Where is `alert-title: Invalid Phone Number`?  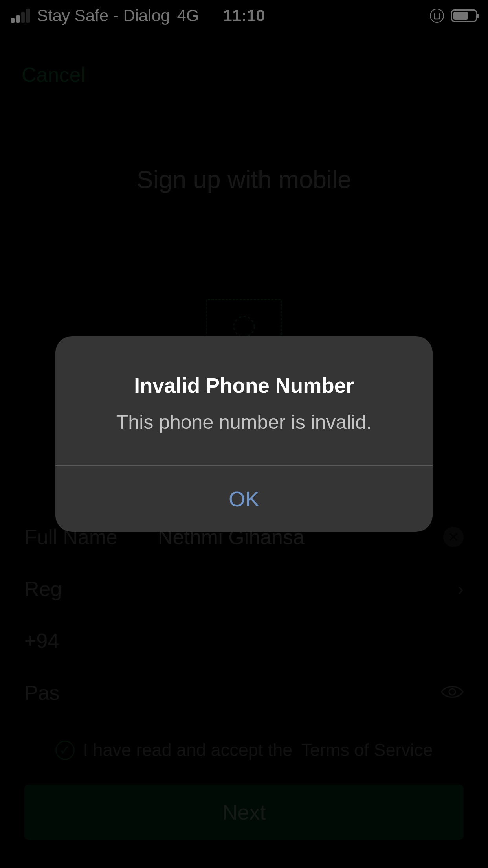
alert-title: Invalid Phone Number is located at coordinates (244, 385).